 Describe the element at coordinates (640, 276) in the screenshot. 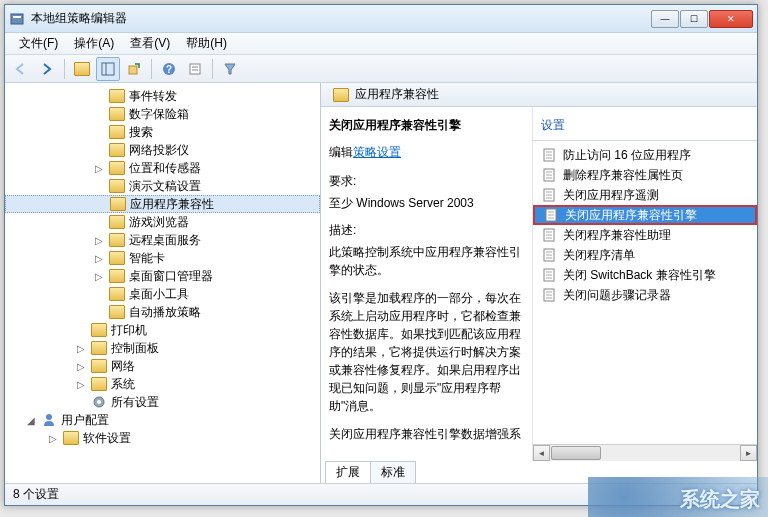

I see `setting-label: 关闭 SwitchBack 兼容性引擎` at that location.